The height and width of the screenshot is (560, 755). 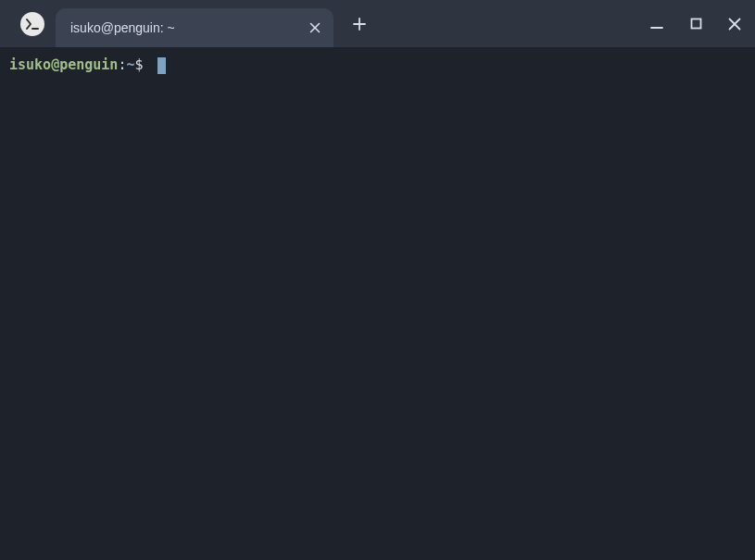 I want to click on prompt-user-host: isuko@penguin, so click(x=63, y=66).